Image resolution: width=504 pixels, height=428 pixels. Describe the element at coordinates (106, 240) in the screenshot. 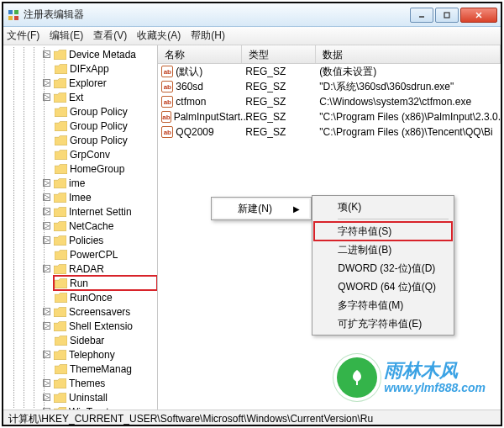

I see `tree-item: ▷Policies` at that location.